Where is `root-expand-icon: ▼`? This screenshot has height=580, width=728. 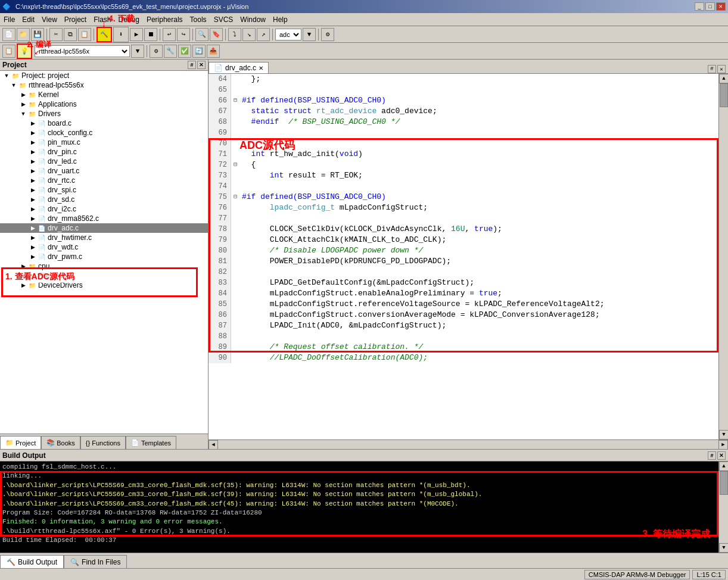 root-expand-icon: ▼ is located at coordinates (7, 76).